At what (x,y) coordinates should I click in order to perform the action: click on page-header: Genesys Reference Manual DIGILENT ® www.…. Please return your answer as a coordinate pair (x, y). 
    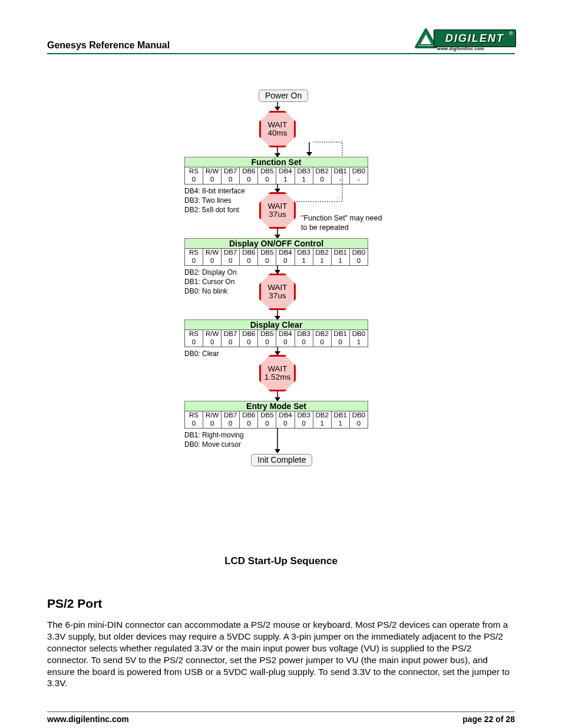
    Looking at the image, I should click on (281, 40).